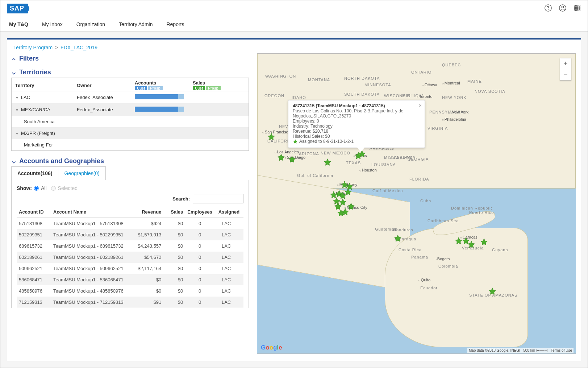 The width and height of the screenshot is (588, 368). Describe the element at coordinates (35, 173) in the screenshot. I see `tab-accounts: Accounts(106)` at that location.